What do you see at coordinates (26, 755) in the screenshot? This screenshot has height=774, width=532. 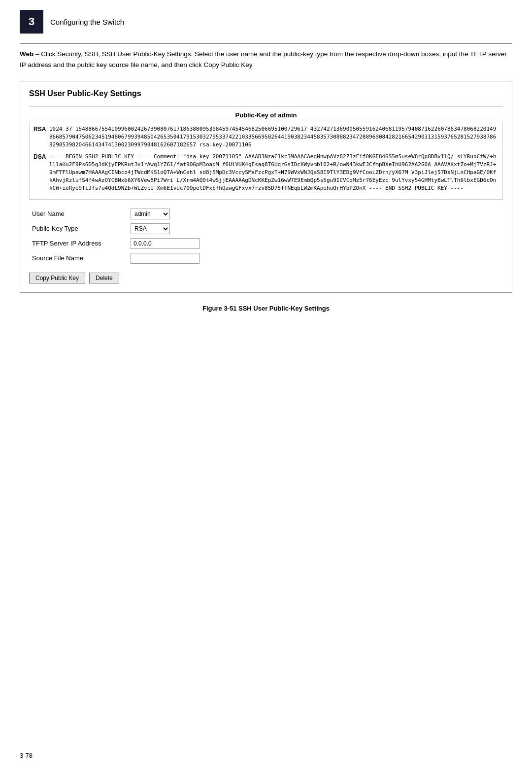 I see `page-number: 3-78` at bounding box center [26, 755].